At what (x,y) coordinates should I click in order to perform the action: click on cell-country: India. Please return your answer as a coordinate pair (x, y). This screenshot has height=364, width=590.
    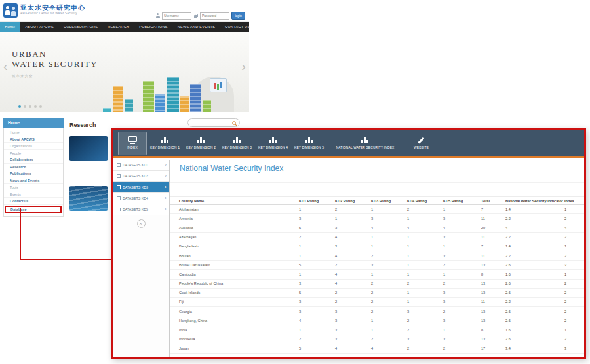
    Looking at the image, I should click on (239, 330).